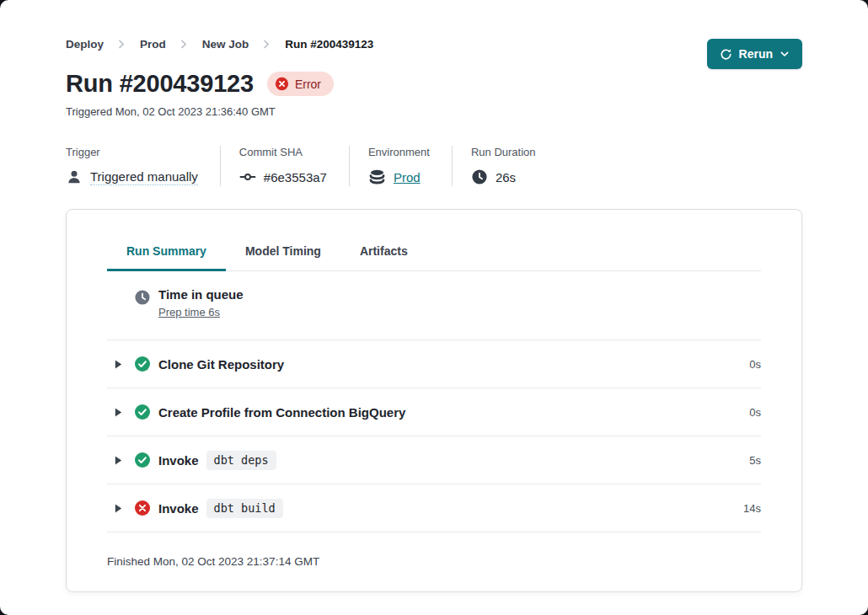 The height and width of the screenshot is (615, 868). I want to click on step-title: Create Profile from Connection BigQuery, so click(281, 413).